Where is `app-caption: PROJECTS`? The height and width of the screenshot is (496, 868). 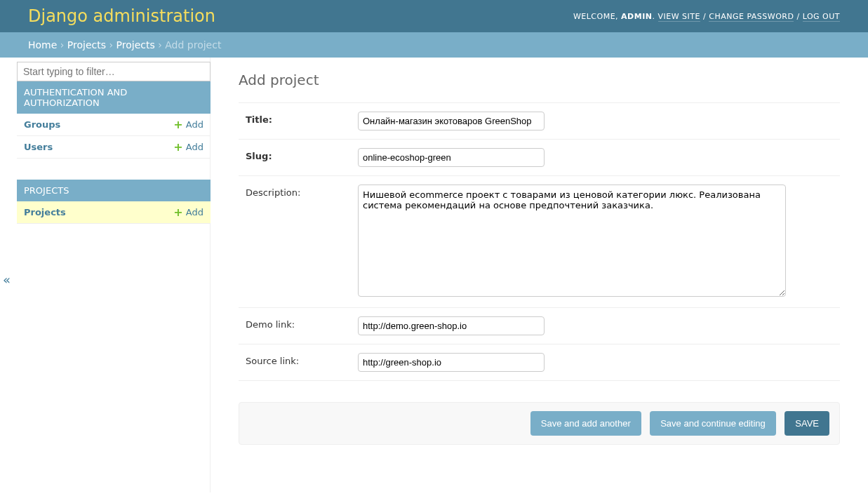 app-caption: PROJECTS is located at coordinates (114, 191).